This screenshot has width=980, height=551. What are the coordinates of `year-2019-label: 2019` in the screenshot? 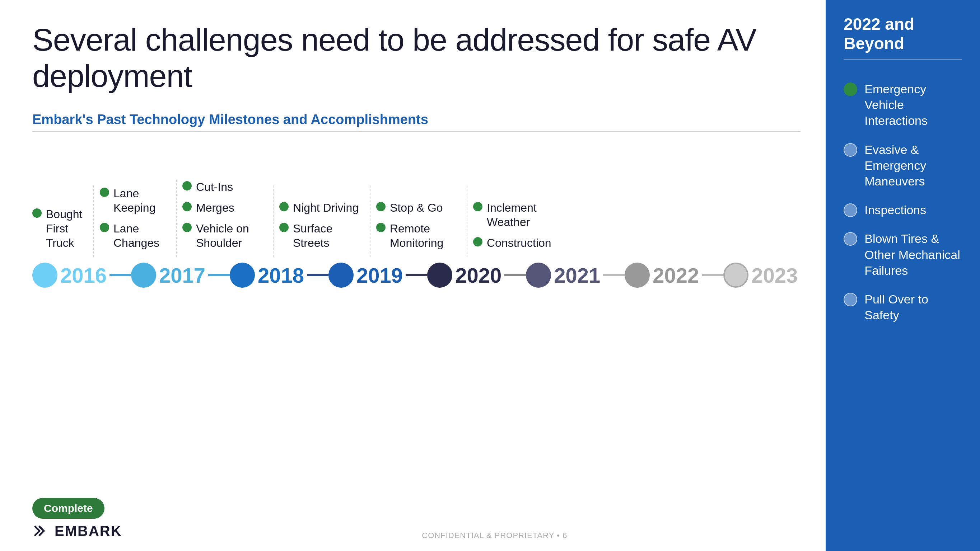 It's located at (380, 275).